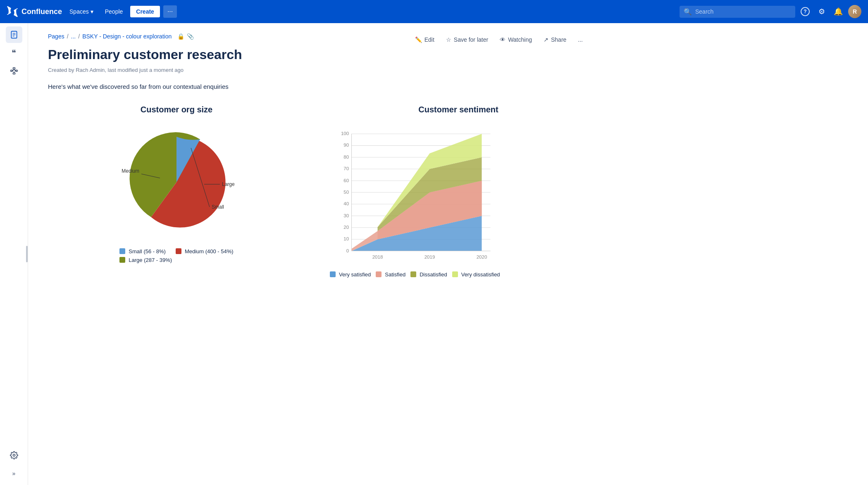 The width and height of the screenshot is (868, 485). What do you see at coordinates (79, 12) in the screenshot?
I see `spaces-label: Spaces` at bounding box center [79, 12].